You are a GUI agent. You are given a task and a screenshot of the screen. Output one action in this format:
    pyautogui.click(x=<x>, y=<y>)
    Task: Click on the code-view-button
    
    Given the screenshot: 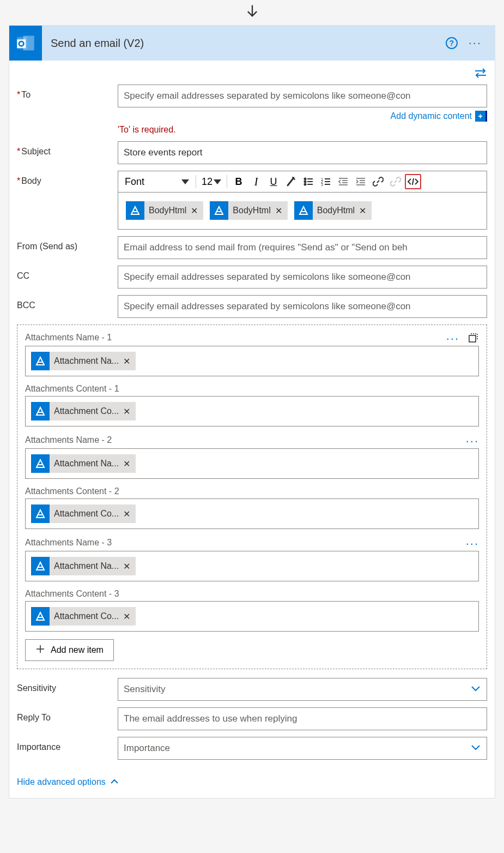 What is the action you would take?
    pyautogui.click(x=413, y=182)
    